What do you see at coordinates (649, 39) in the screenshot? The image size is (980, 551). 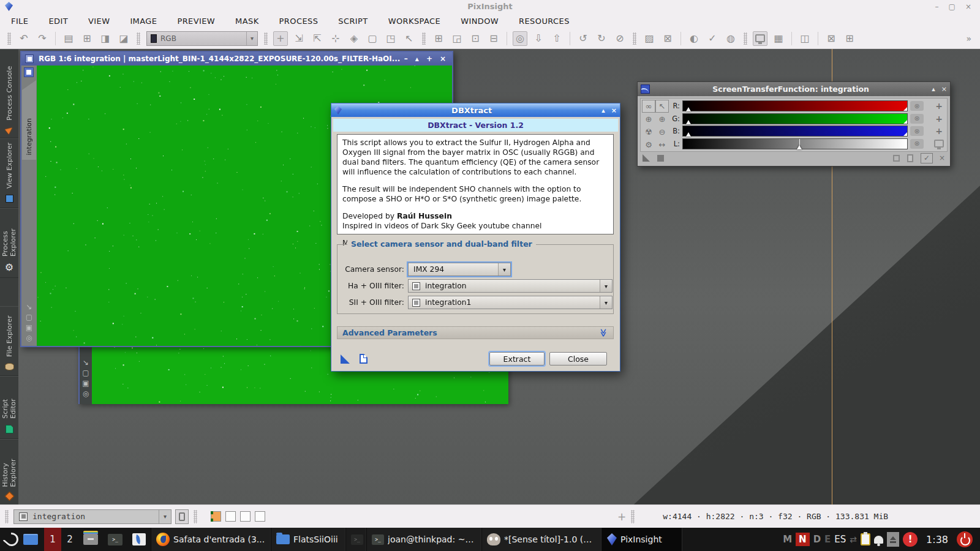 I see `show-mask-icon: ▨` at bounding box center [649, 39].